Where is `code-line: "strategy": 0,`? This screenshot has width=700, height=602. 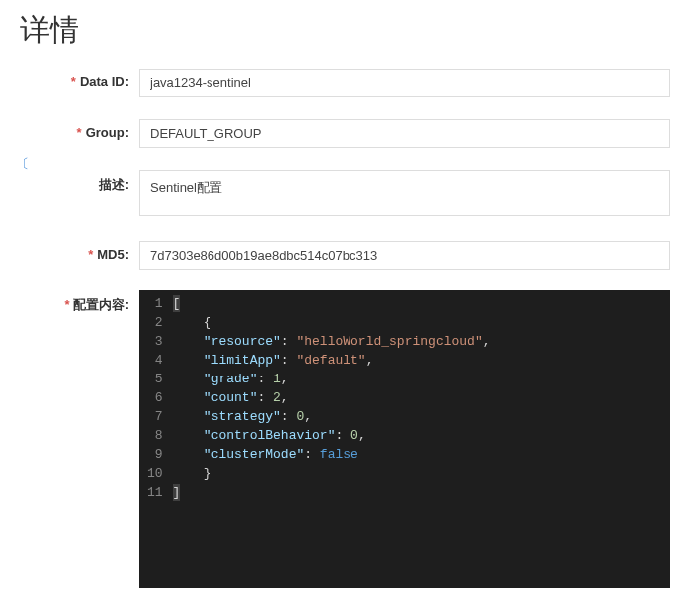
code-line: "strategy": 0, is located at coordinates (332, 417).